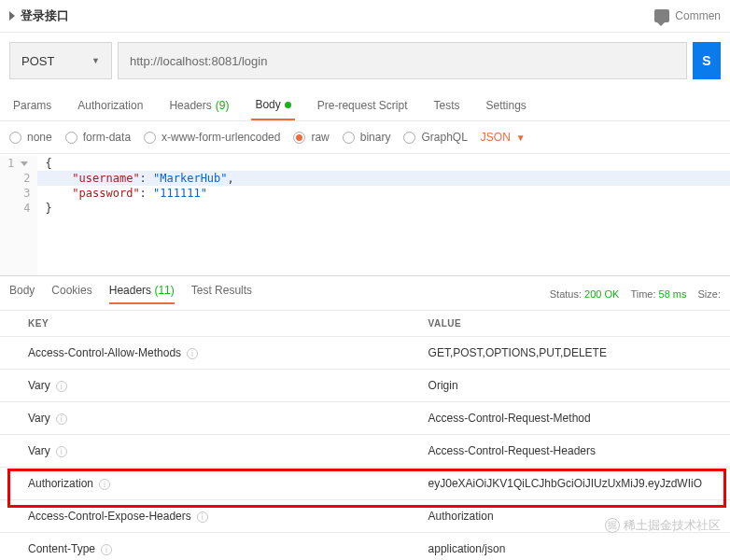 Image resolution: width=730 pixels, height=560 pixels. What do you see at coordinates (200, 483) in the screenshot?
I see `header-key: Authorizationi` at bounding box center [200, 483].